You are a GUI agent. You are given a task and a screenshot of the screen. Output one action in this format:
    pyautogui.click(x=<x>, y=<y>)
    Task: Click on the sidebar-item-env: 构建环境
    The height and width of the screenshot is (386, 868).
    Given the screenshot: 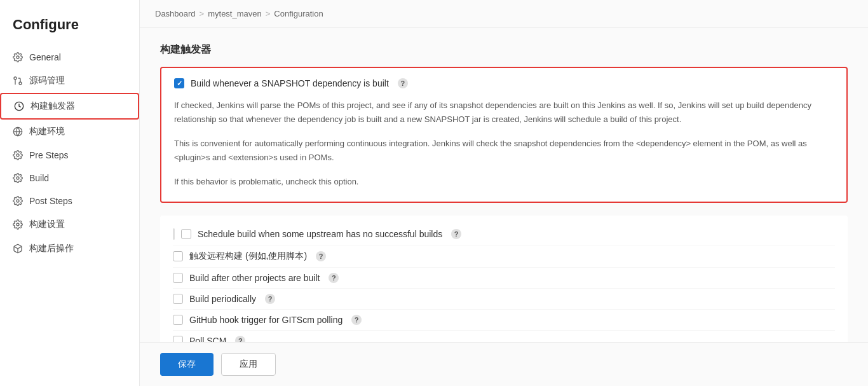 What is the action you would take?
    pyautogui.click(x=70, y=132)
    